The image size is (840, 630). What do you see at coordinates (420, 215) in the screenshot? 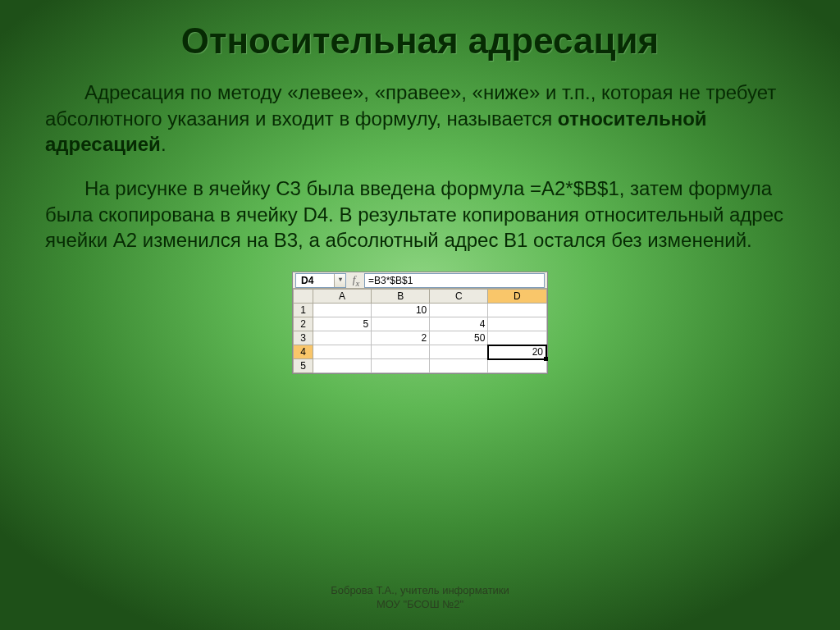
I see `paragraph-2: На рисунке в ячейку С3 была введена форм…` at bounding box center [420, 215].